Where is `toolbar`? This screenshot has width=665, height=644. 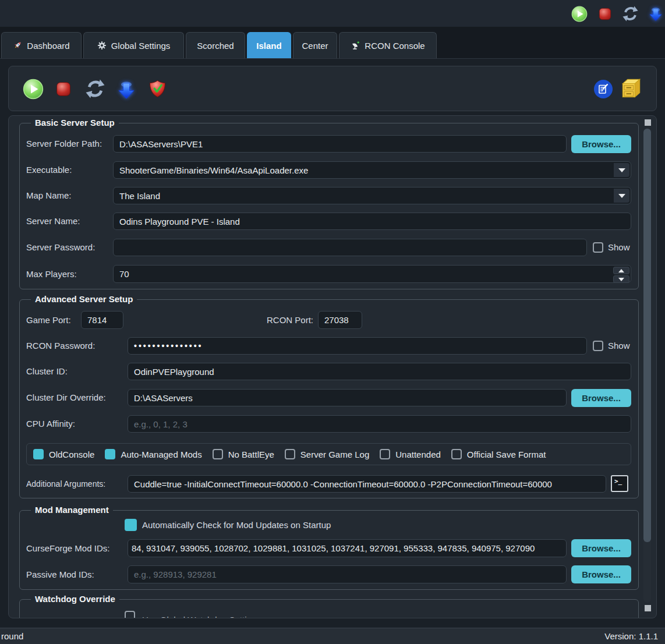
toolbar is located at coordinates (332, 89).